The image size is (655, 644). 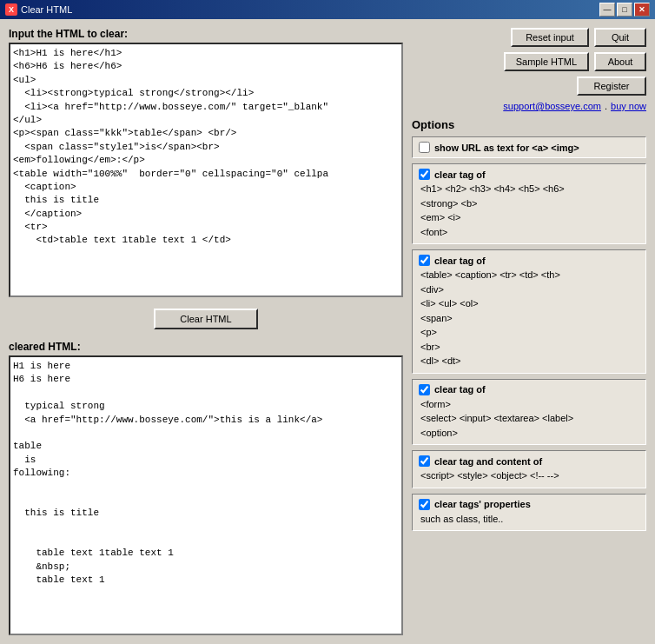 I want to click on option-3-label: clear tag of, so click(x=460, y=261).